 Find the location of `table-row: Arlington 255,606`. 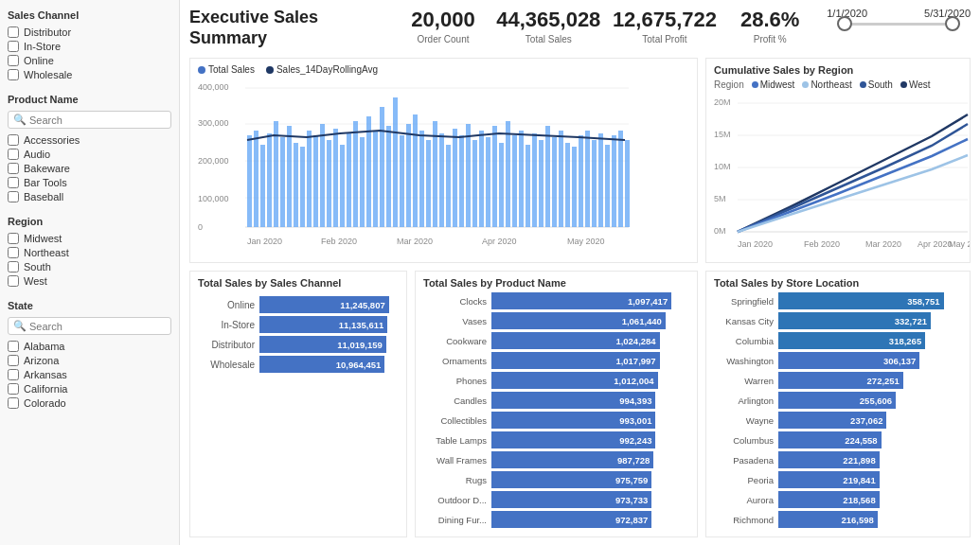

table-row: Arlington 255,606 is located at coordinates (838, 400).